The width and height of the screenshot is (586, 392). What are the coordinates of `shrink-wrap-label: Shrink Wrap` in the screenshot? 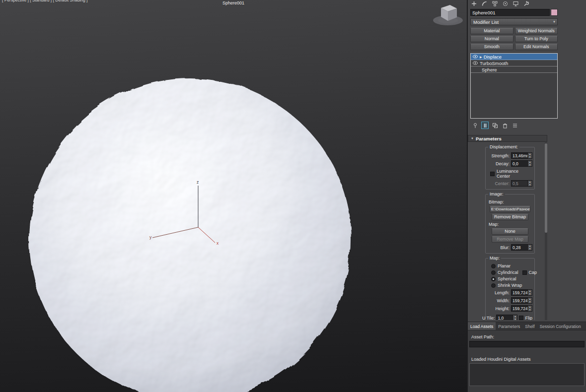 It's located at (510, 285).